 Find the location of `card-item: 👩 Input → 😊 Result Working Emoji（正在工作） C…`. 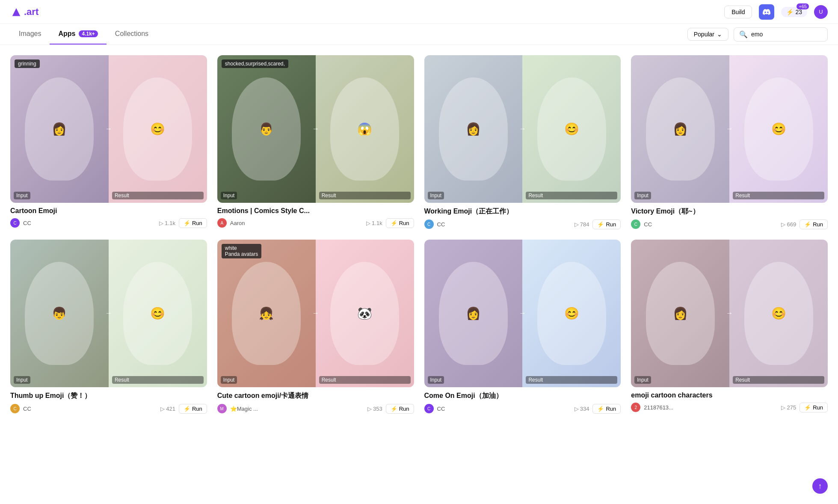

card-item: 👩 Input → 😊 Result Working Emoji（正在工作） C… is located at coordinates (523, 142).